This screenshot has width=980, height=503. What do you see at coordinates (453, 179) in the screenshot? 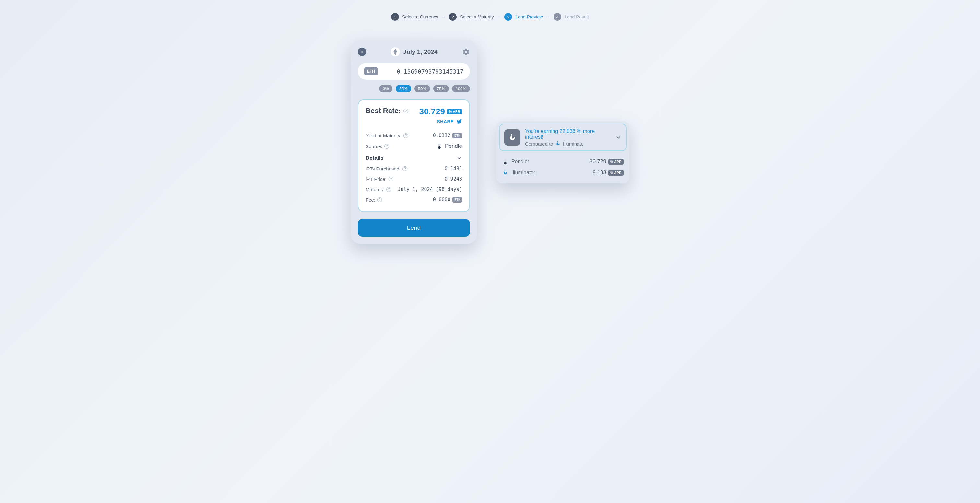
I see `ipt-price-value: 0.9243` at bounding box center [453, 179].